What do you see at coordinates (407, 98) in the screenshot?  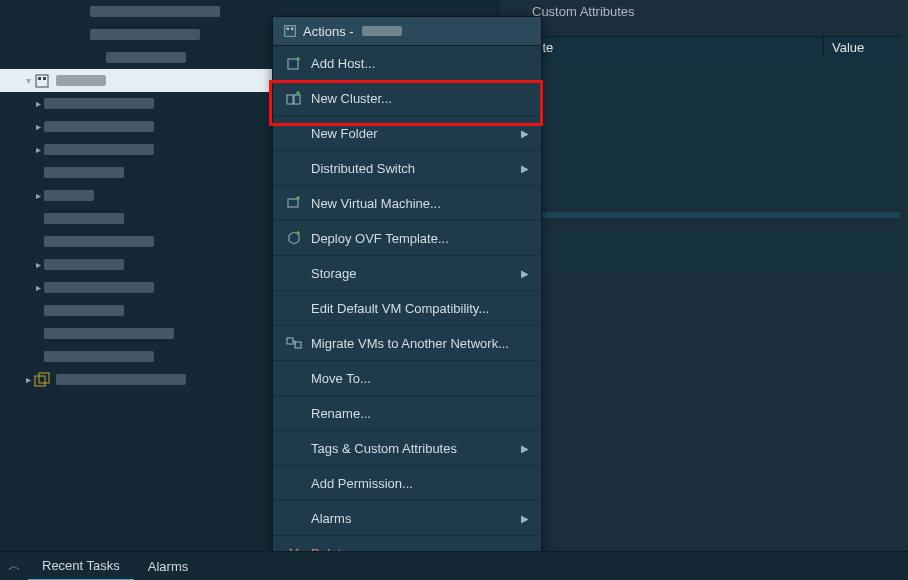 I see `menu-new-cluster: New Cluster...` at bounding box center [407, 98].